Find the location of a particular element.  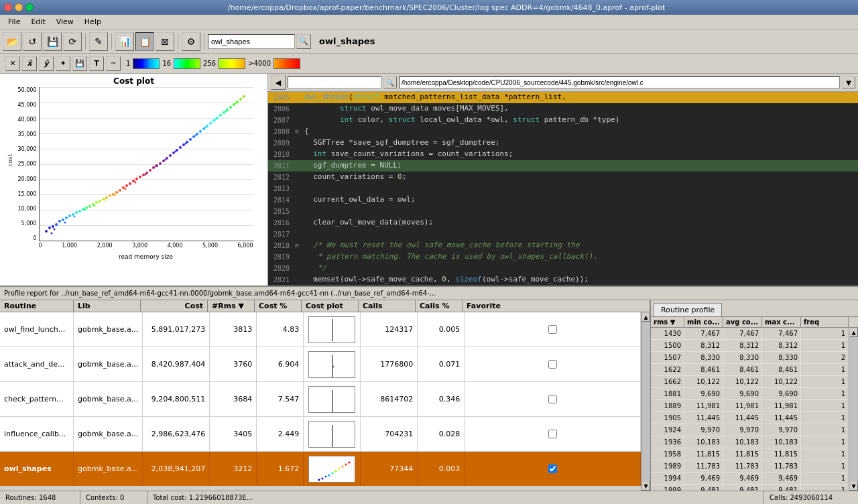

wave-icon: ~ is located at coordinates (113, 64).